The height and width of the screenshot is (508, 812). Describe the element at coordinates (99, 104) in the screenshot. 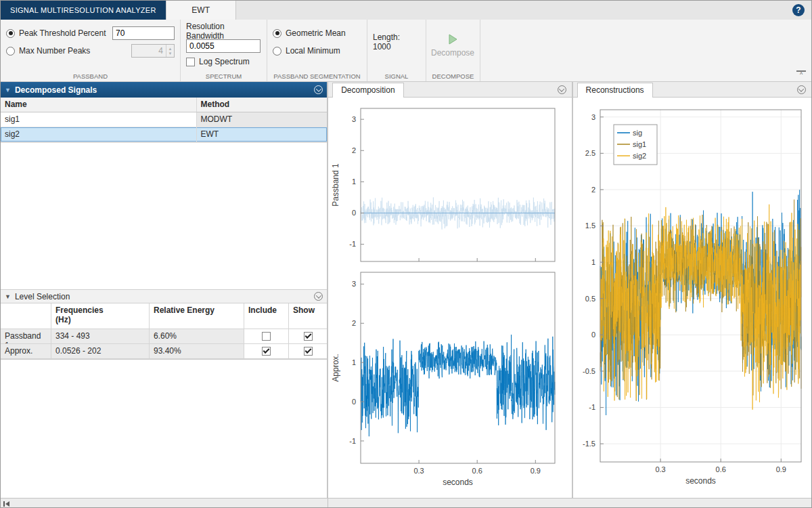

I see `column-header-name: Name` at that location.